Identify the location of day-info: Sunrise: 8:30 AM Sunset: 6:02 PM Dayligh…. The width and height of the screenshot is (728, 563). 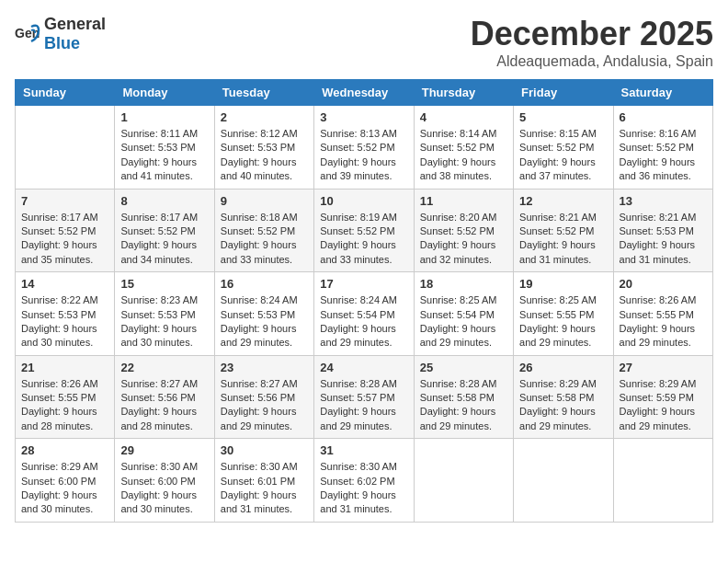
(364, 488).